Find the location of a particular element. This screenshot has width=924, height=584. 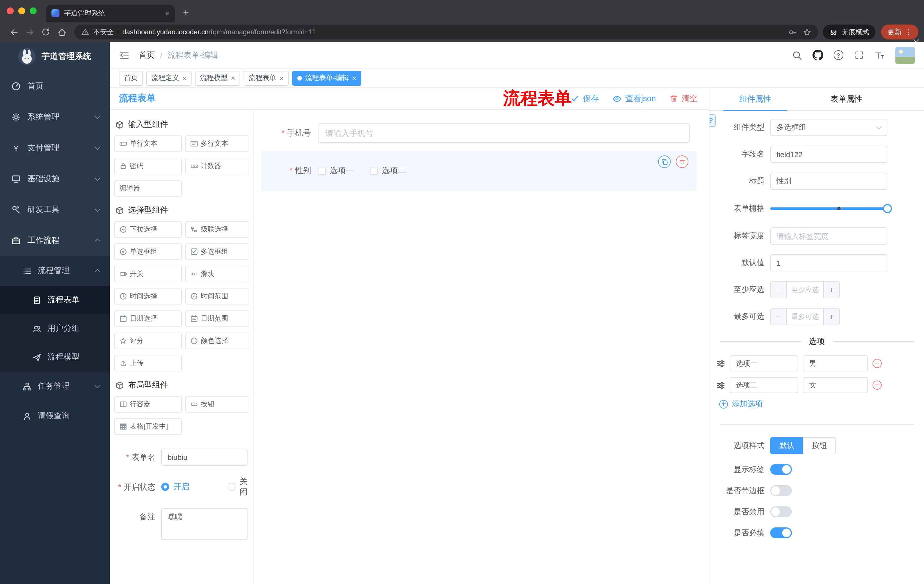

slider-handle is located at coordinates (888, 209).